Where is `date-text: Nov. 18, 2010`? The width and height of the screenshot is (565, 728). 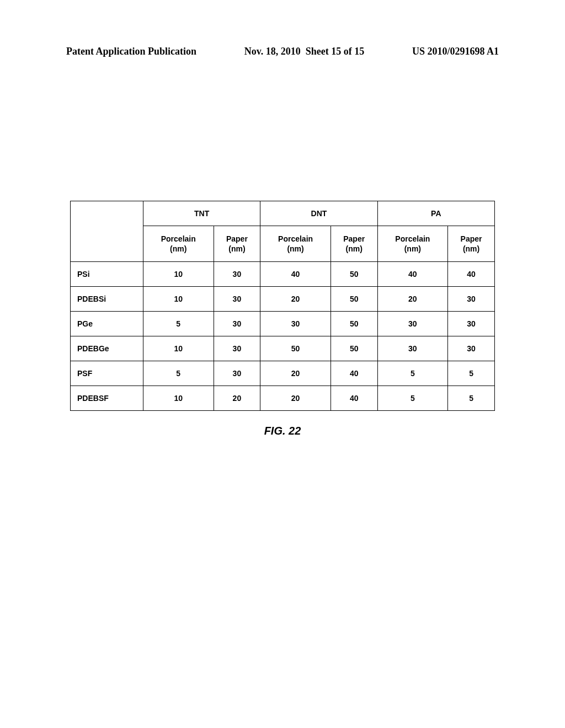 date-text: Nov. 18, 2010 is located at coordinates (273, 51).